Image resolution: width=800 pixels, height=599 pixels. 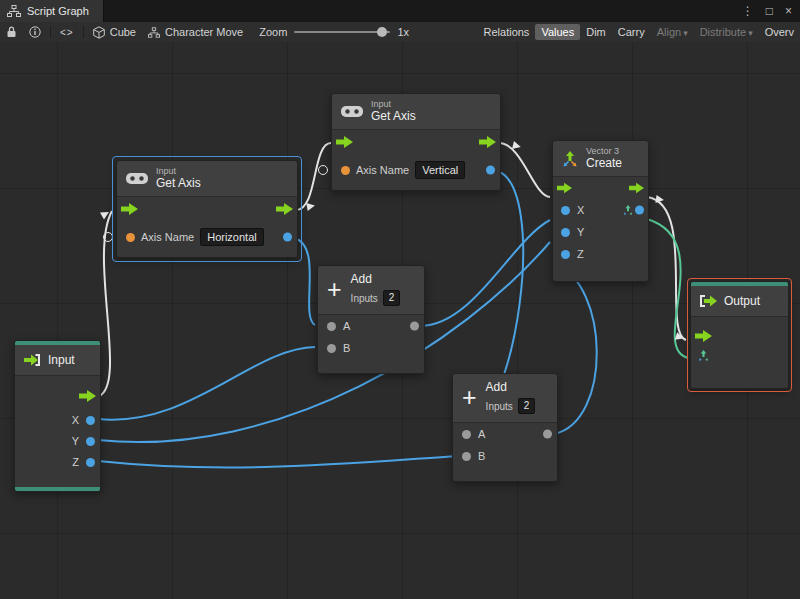 I want to click on toolbar-toggles: Relations Values Dim Carry Align▾ Distri…, so click(x=639, y=32).